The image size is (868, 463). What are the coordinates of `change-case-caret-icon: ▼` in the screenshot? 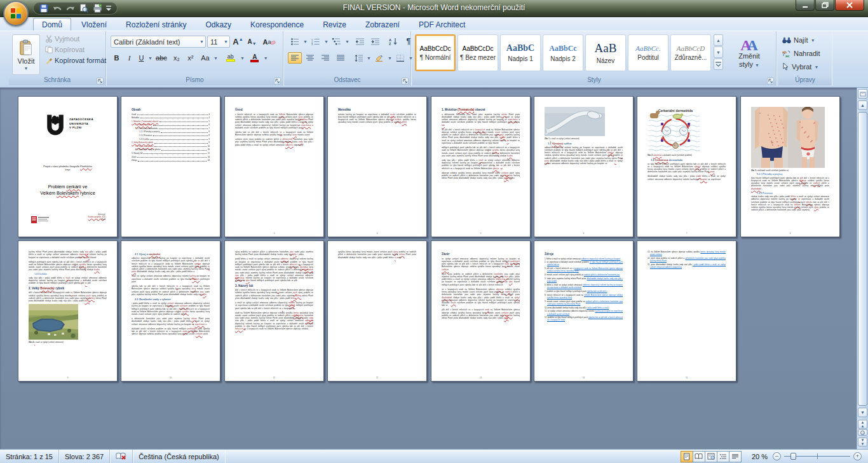 It's located at (216, 59).